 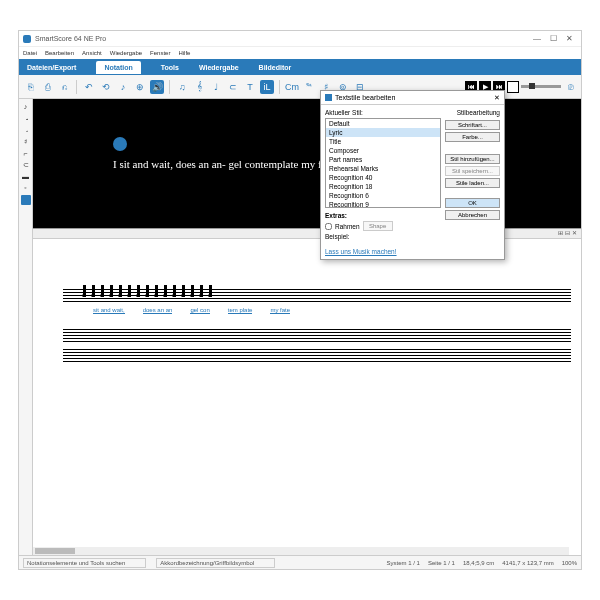 I want to click on horizontal-scrollbar, so click(x=301, y=551).